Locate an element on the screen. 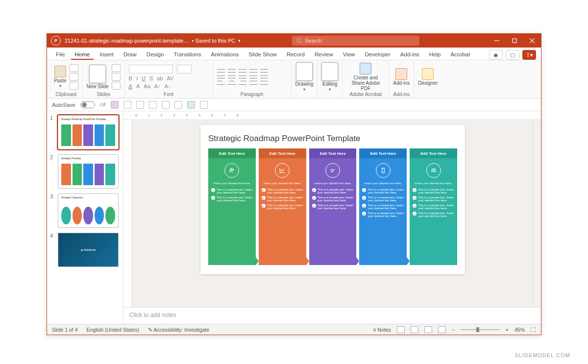 This screenshot has height=364, width=588. font-size-select is located at coordinates (184, 69).